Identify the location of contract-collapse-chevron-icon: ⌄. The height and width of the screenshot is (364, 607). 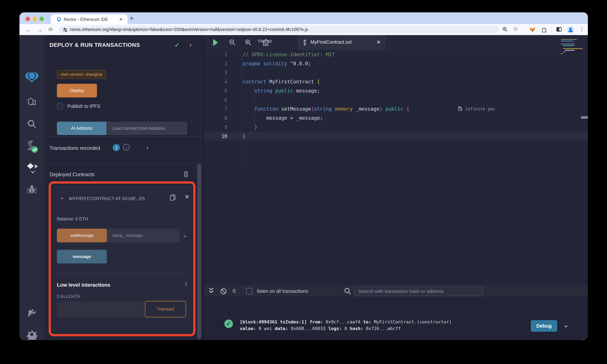
(62, 197).